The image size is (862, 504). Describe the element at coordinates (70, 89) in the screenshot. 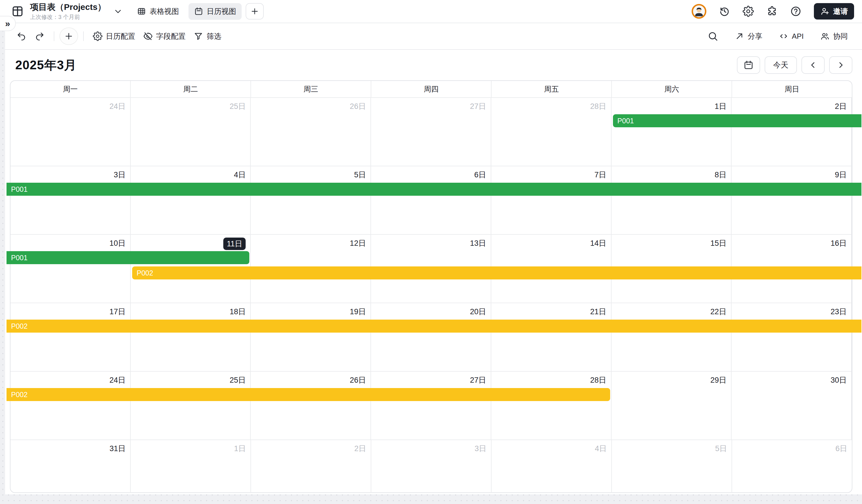

I see `weekday-header: 周一` at that location.